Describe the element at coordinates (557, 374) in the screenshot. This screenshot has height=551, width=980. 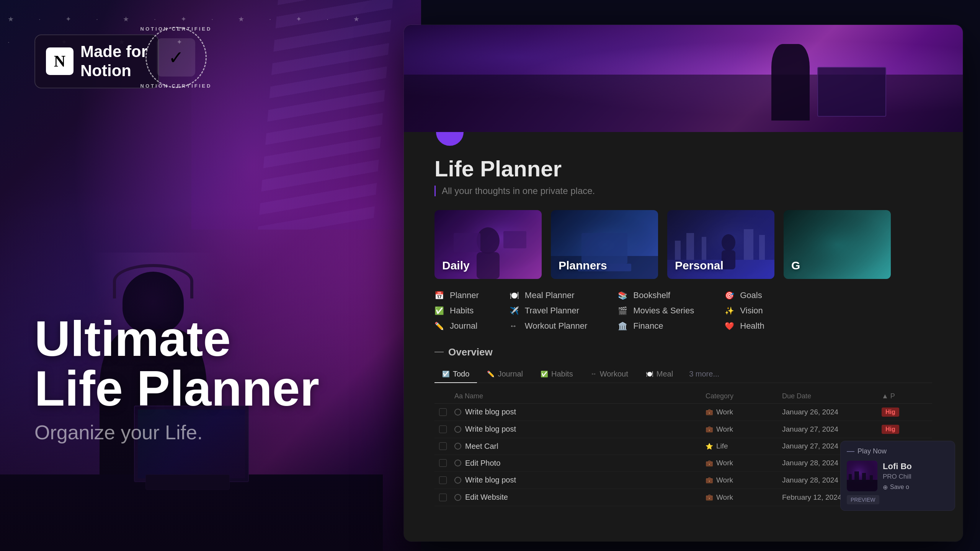
I see `tab-habits: ✅ Habits` at that location.